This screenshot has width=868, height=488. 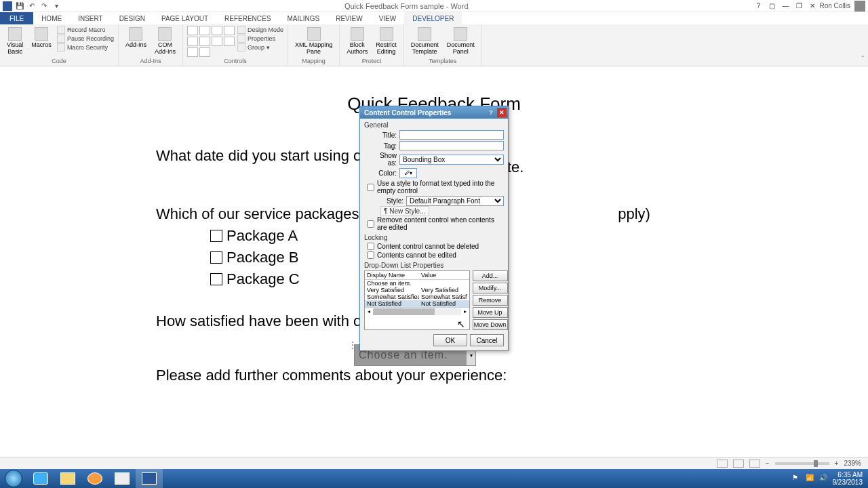 I want to click on tray-flag-icon: ⚑, so click(x=797, y=479).